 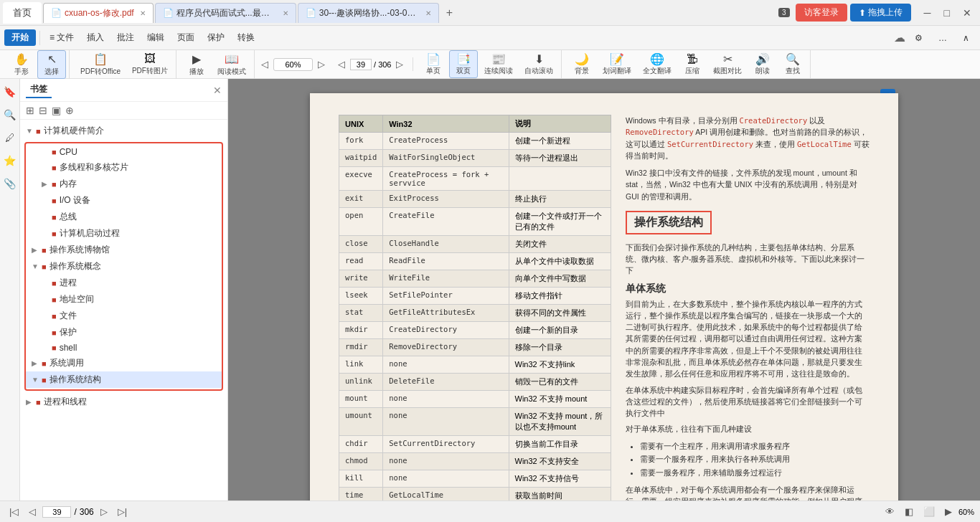 I want to click on home-tab: 首页, so click(x=22, y=13).